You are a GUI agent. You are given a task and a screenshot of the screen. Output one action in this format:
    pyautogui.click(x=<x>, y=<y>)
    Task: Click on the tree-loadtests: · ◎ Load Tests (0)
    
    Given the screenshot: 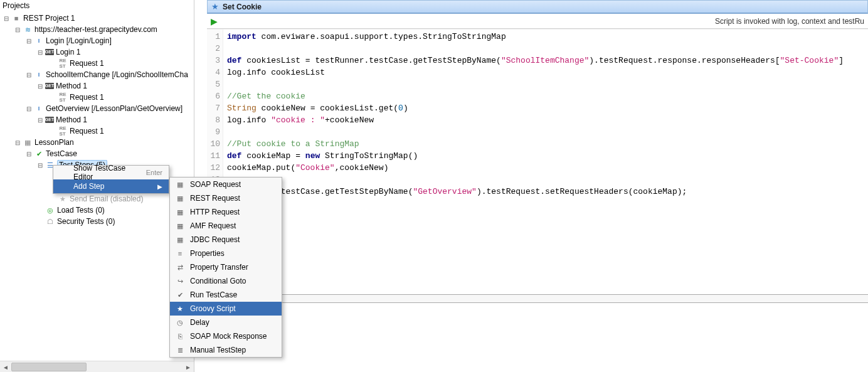 What is the action you would take?
    pyautogui.click(x=97, y=210)
    